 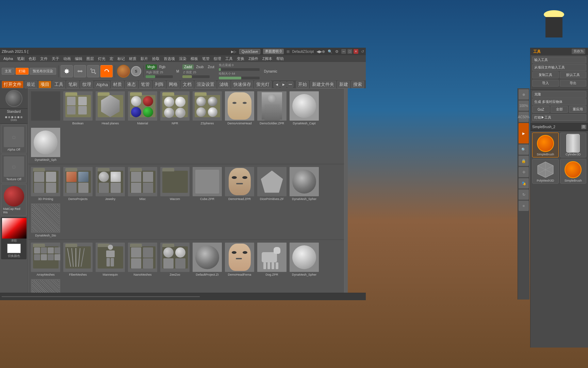 What do you see at coordinates (207, 184) in the screenshot?
I see `cube-zpr: Cube.ZPR` at bounding box center [207, 184].